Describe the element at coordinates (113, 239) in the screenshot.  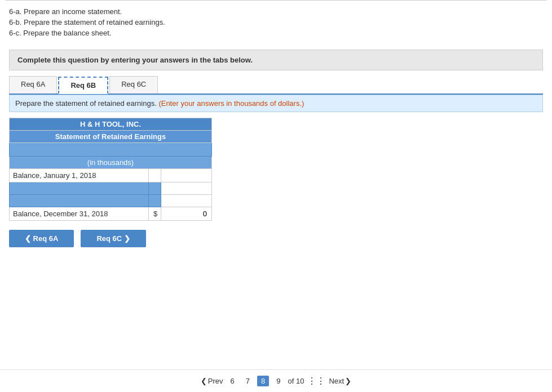
I see `next-req-label: Req 6C ❯` at that location.